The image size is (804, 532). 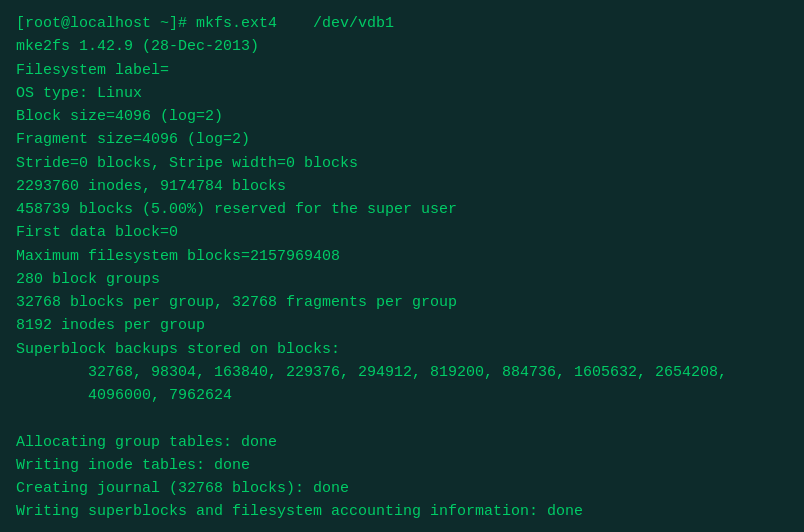 I want to click on terminal-line: Block size=4096 (log=2), so click(x=402, y=116).